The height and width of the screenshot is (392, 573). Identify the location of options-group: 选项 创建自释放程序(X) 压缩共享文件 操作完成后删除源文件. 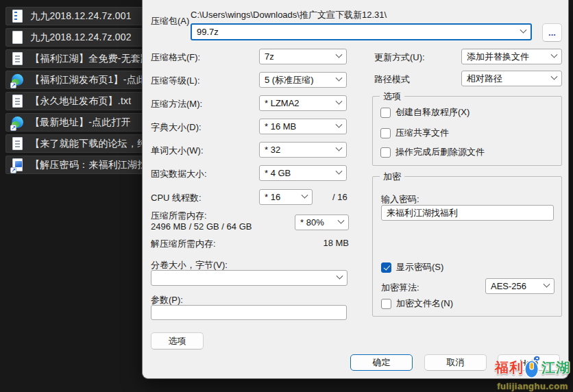
(467, 131).